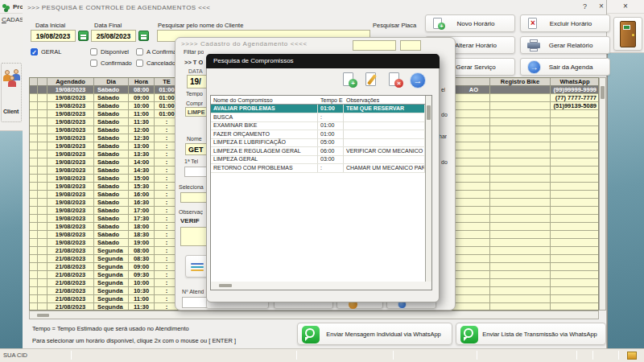 Image resolution: width=644 pixels, height=362 pixels. I want to click on a-confirmar-checkbox, so click(140, 51).